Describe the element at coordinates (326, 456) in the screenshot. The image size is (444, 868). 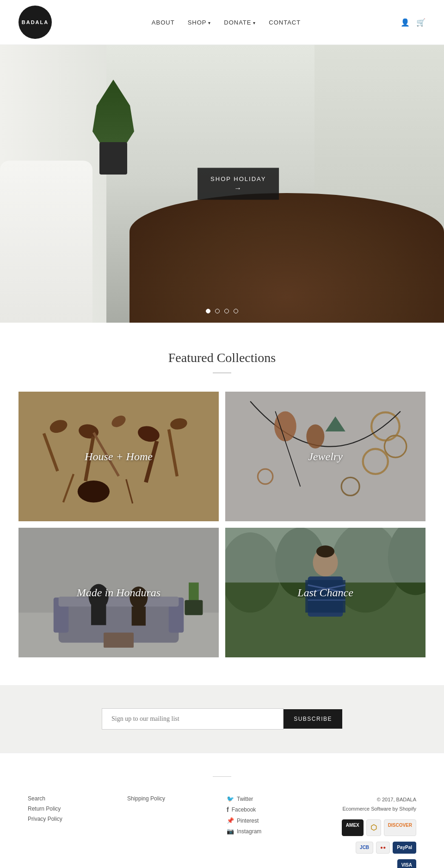
I see `jewelry-overlay: Jewelry` at that location.